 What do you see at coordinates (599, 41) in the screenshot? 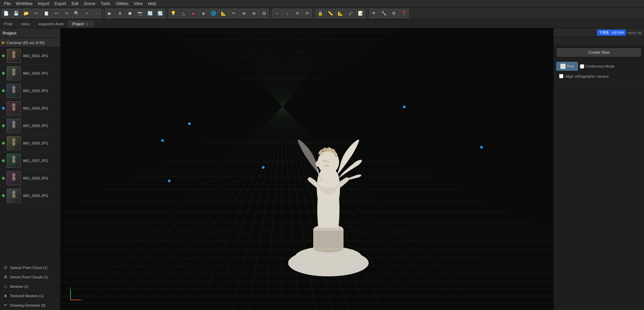
I see `right-panel-subheader` at bounding box center [599, 41].